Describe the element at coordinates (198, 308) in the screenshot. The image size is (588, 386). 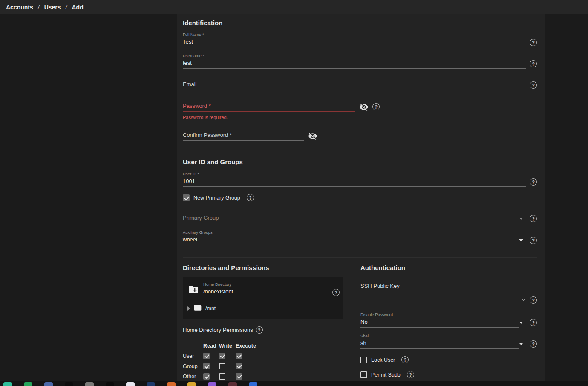
I see `folder-icon` at that location.